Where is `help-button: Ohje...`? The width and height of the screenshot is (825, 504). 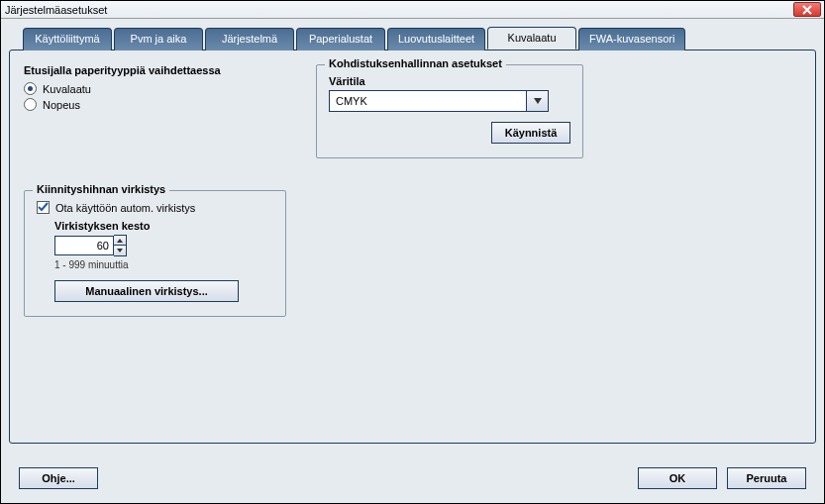
help-button: Ohje... is located at coordinates (58, 478).